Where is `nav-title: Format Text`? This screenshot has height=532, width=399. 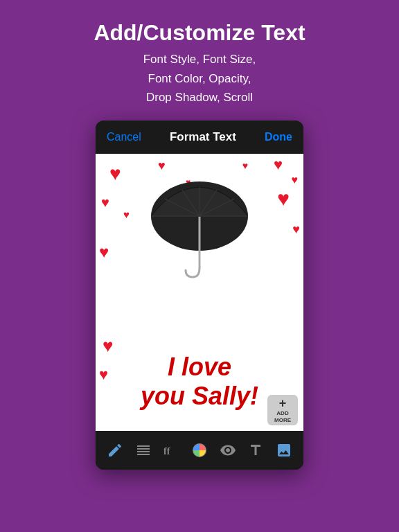 nav-title: Format Text is located at coordinates (203, 137).